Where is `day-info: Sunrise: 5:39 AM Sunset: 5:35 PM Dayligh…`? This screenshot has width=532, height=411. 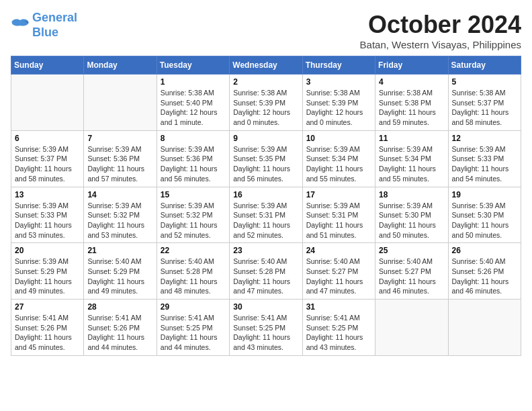 day-info: Sunrise: 5:39 AM Sunset: 5:35 PM Dayligh… is located at coordinates (266, 164).